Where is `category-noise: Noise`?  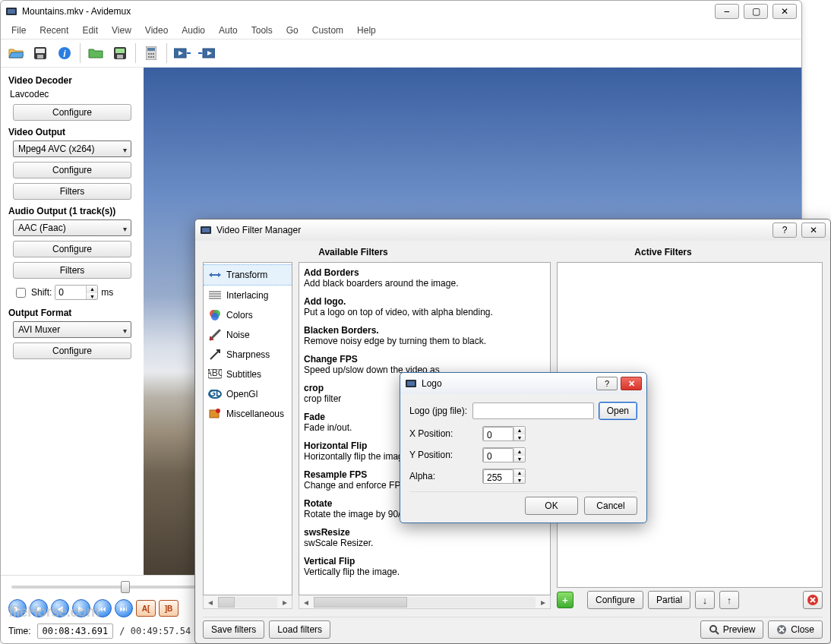
category-noise: Noise is located at coordinates (248, 335).